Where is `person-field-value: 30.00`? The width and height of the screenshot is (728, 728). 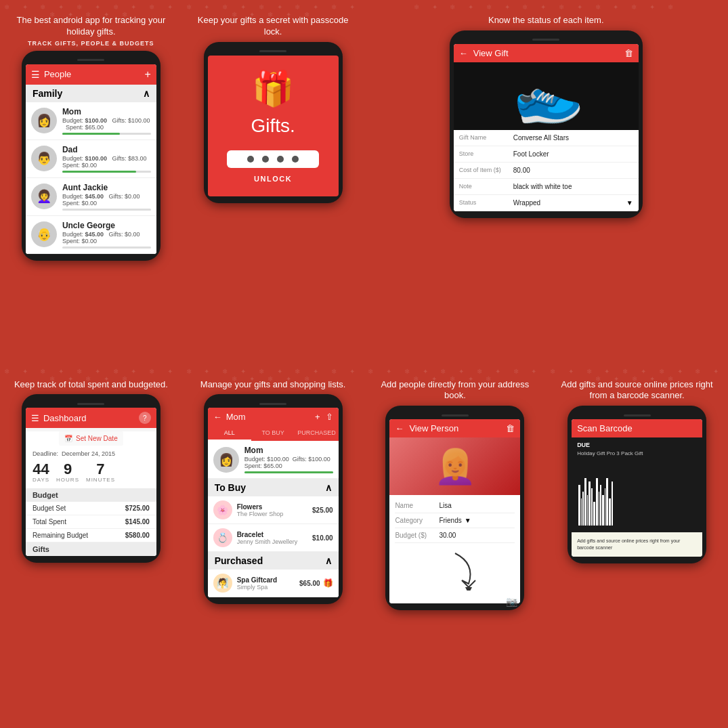 person-field-value: 30.00 is located at coordinates (447, 535).